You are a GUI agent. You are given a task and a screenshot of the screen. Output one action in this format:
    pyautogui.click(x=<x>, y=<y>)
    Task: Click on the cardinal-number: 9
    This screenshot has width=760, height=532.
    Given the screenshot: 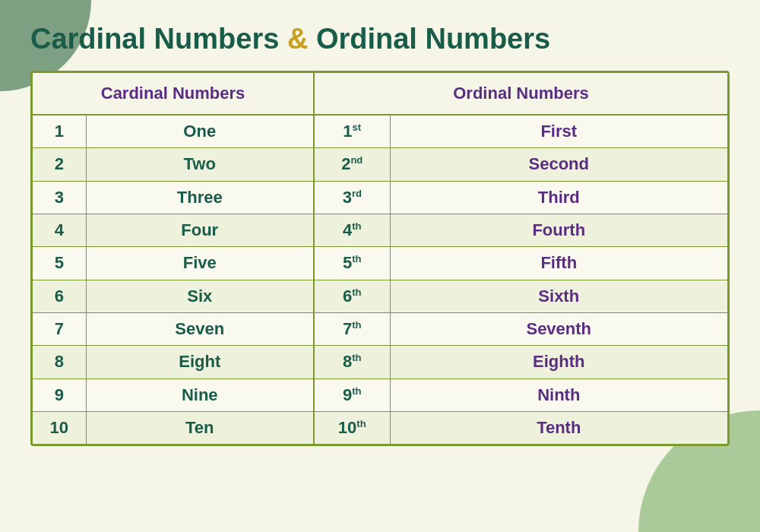 What is the action you would take?
    pyautogui.click(x=59, y=395)
    